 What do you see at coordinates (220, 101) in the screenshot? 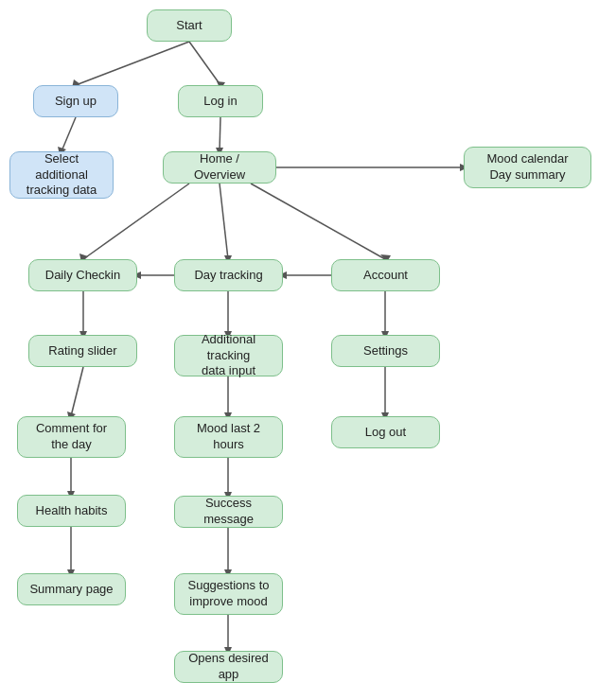
I see `login-node: Log in` at bounding box center [220, 101].